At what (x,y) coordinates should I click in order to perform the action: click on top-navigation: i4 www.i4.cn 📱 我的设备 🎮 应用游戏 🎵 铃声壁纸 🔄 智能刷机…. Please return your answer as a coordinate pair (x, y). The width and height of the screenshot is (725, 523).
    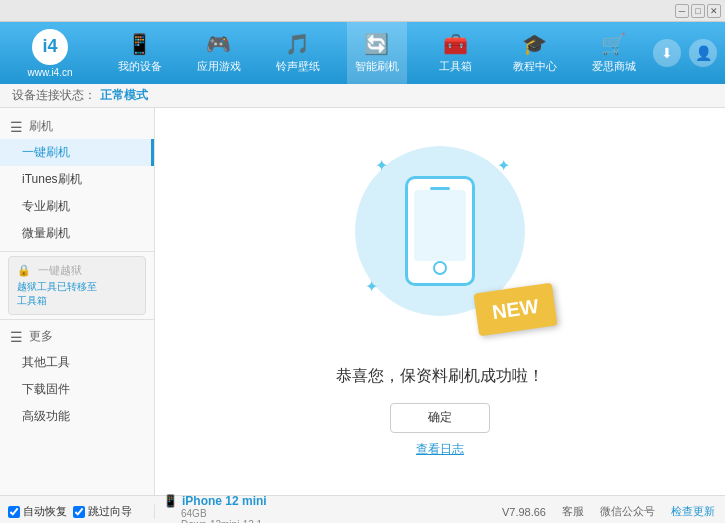
    Looking at the image, I should click on (362, 53).